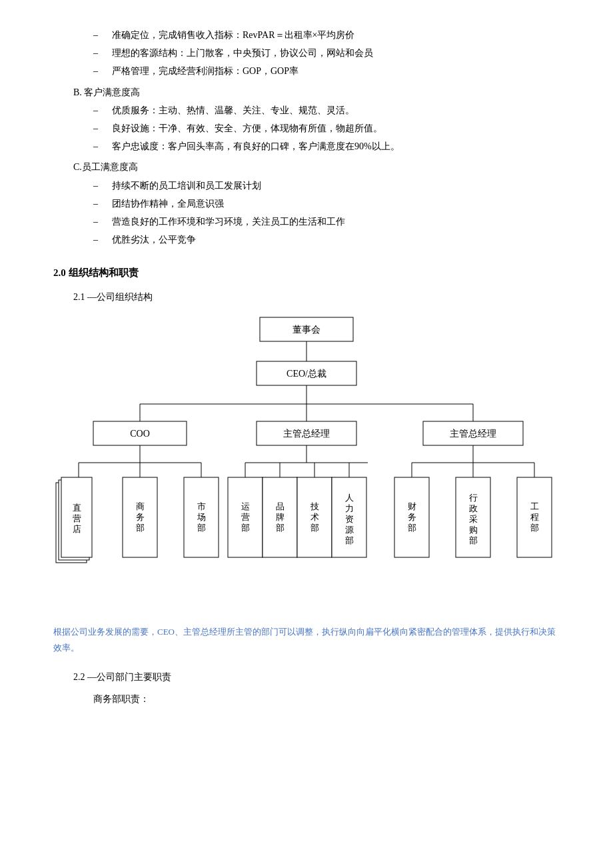 The width and height of the screenshot is (613, 868). I want to click on svg-text: 市, so click(201, 507).